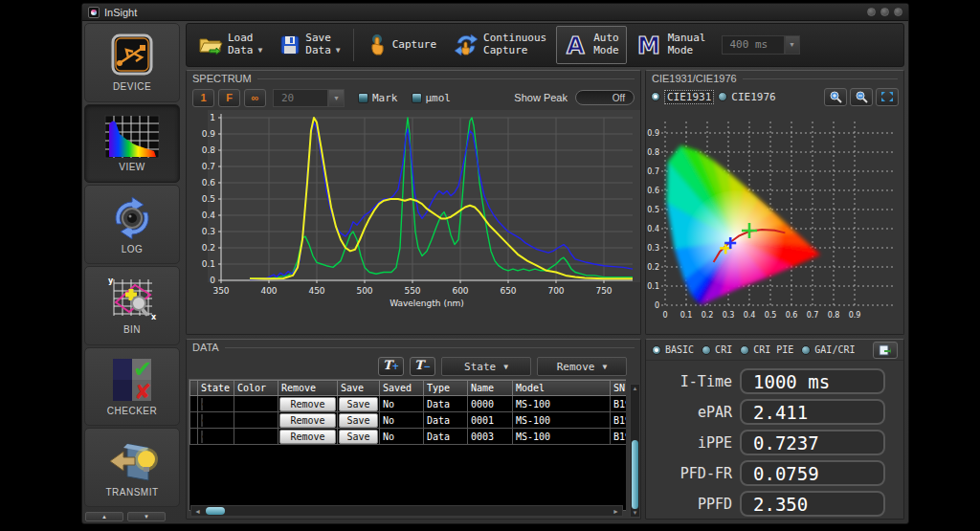  I want to click on cie1976-radio, so click(723, 97).